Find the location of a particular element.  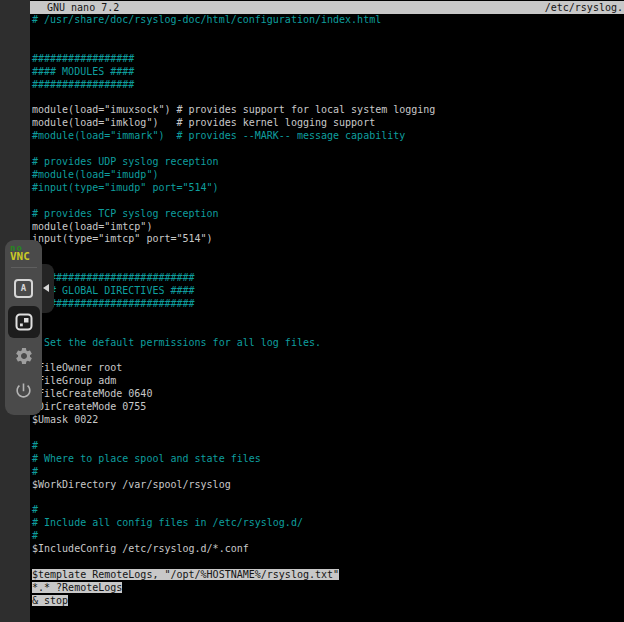

novnc-logo-vnc: VNC is located at coordinates (24, 257).